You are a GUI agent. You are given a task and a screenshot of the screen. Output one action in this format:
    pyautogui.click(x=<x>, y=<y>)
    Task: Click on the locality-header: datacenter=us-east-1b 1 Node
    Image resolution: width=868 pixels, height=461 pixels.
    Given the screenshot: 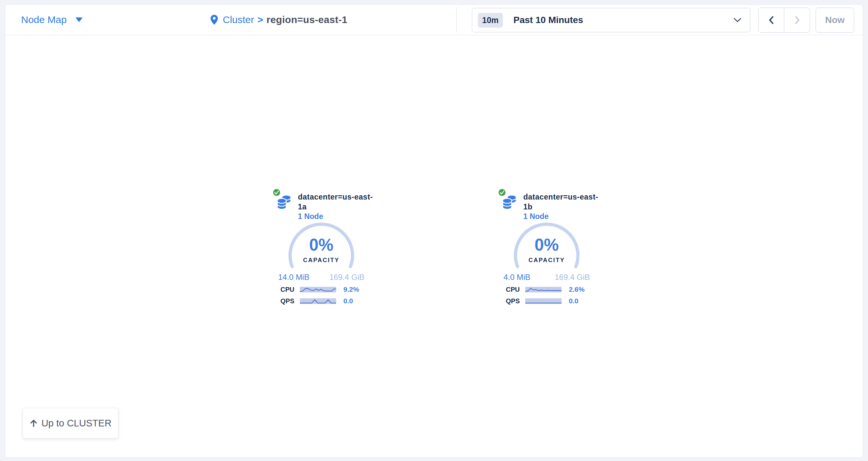 What is the action you would take?
    pyautogui.click(x=551, y=205)
    